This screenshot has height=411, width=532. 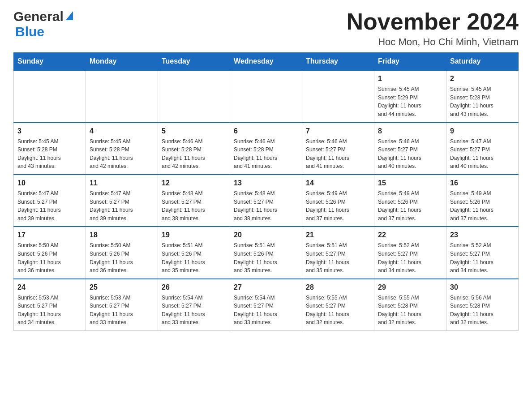 I want to click on calendar-day-cell: 14Sunrise: 5:49 AMSunset: 5:26 PMDayligh…, so click(x=339, y=201).